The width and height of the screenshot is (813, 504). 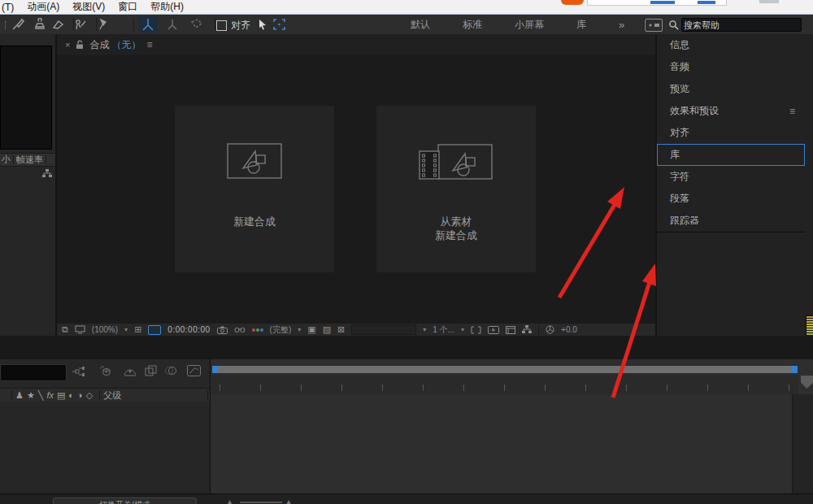 What do you see at coordinates (172, 24) in the screenshot?
I see `world-axis-mode-button` at bounding box center [172, 24].